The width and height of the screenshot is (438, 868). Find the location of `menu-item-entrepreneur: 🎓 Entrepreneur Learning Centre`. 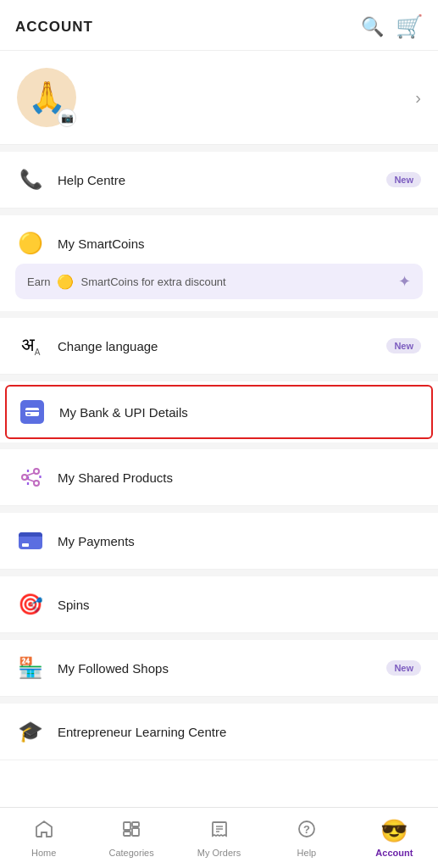

menu-item-entrepreneur: 🎓 Entrepreneur Learning Centre is located at coordinates (219, 732).